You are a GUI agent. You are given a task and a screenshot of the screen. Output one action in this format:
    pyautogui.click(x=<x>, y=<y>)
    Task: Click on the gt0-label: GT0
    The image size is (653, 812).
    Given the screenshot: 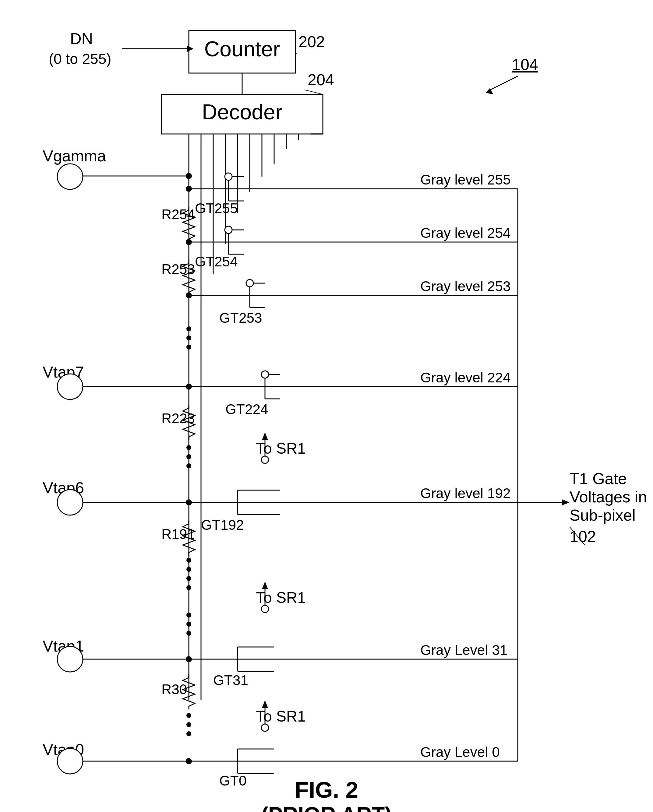 What is the action you would take?
    pyautogui.click(x=233, y=781)
    